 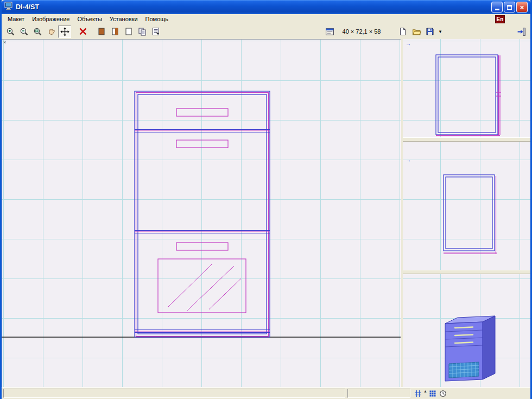 I want to click on cabinet-door-view-drawing, so click(x=467, y=206).